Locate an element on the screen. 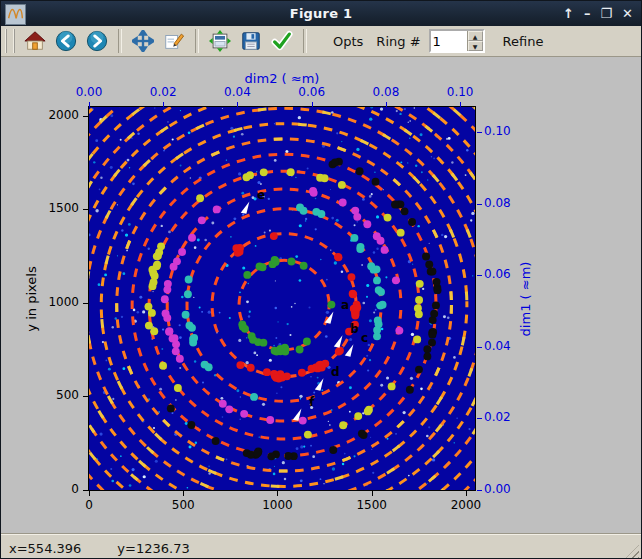 This screenshot has height=559, width=642. svg-text: f is located at coordinates (312, 402).